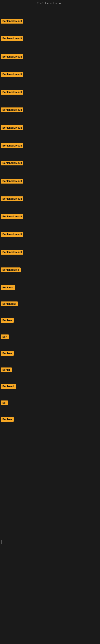 This screenshot has width=100, height=644. What do you see at coordinates (8, 288) in the screenshot?
I see `bottleneck-item-row: Bottlenec` at bounding box center [8, 288].